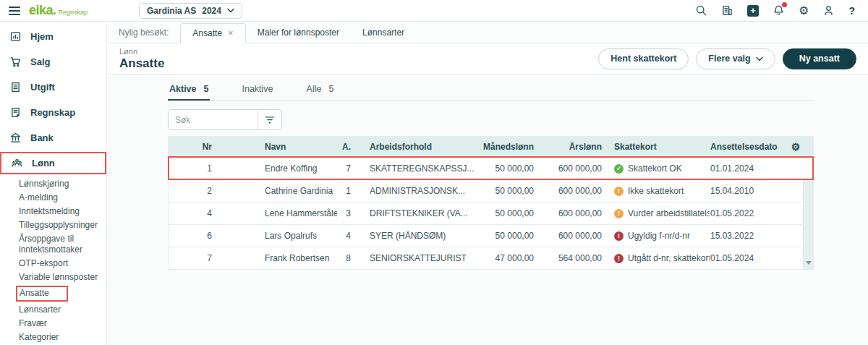 This screenshot has height=345, width=868. Describe the element at coordinates (413, 147) in the screenshot. I see `col-arbeidsforhold: Arbeidsforhold` at that location.